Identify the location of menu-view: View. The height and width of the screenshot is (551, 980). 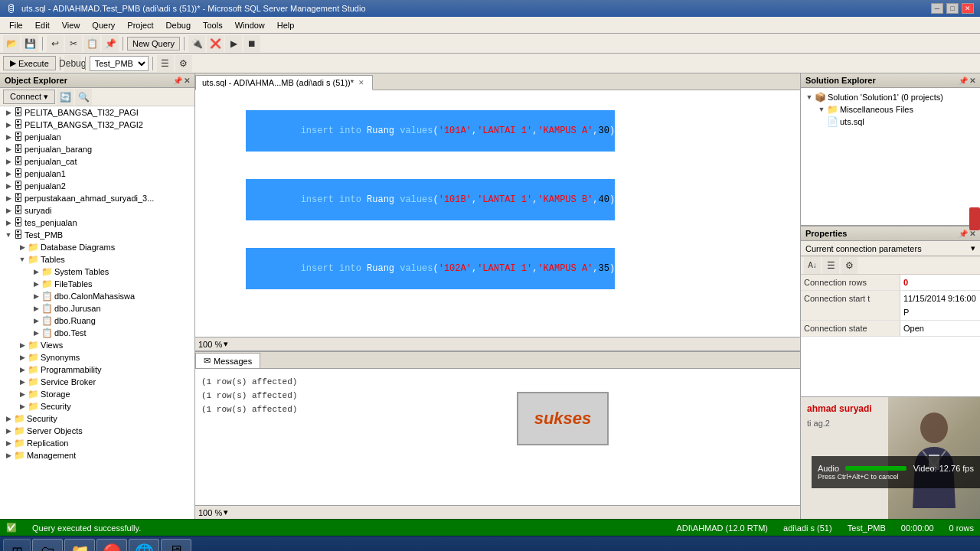
(71, 25).